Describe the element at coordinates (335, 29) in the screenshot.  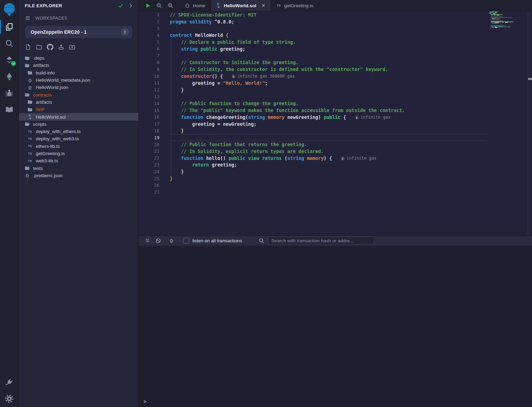
I see `code-line-3: 3` at that location.